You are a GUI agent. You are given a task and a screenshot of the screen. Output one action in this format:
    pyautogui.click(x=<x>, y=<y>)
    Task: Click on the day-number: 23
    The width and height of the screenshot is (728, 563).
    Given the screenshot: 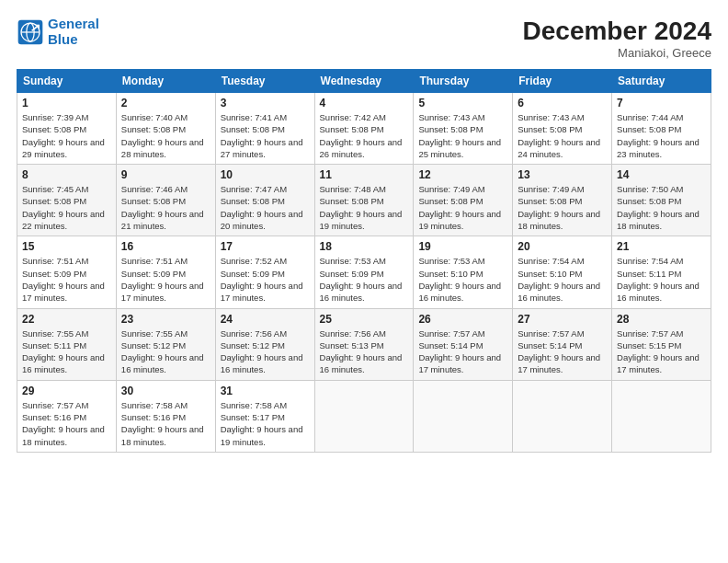 What is the action you would take?
    pyautogui.click(x=165, y=319)
    